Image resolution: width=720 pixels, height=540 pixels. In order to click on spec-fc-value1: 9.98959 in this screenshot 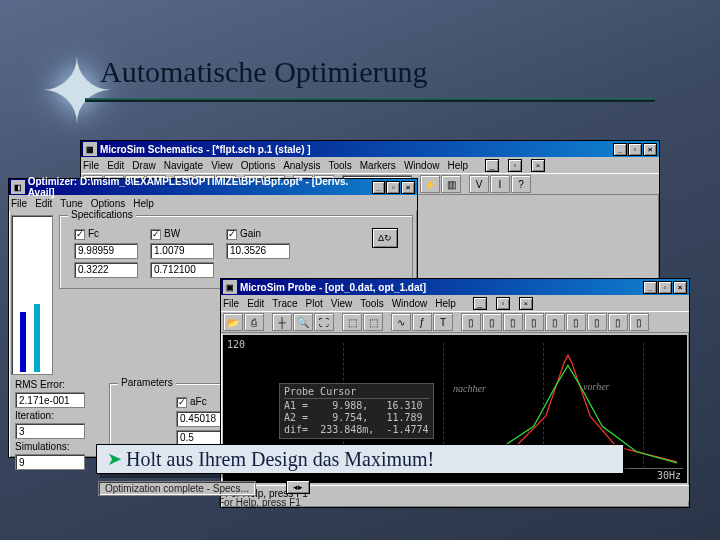, I will do `click(106, 251)`.